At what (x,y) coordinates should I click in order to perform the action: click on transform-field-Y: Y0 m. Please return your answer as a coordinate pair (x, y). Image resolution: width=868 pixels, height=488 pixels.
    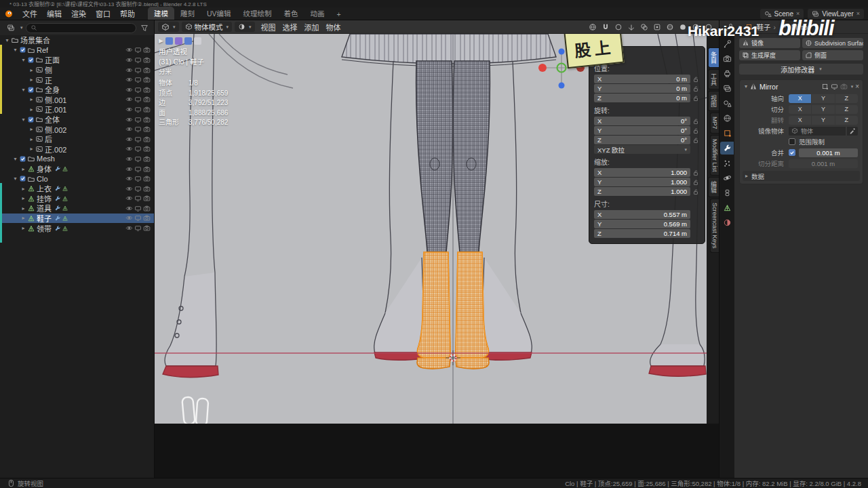
    Looking at the image, I should click on (642, 88).